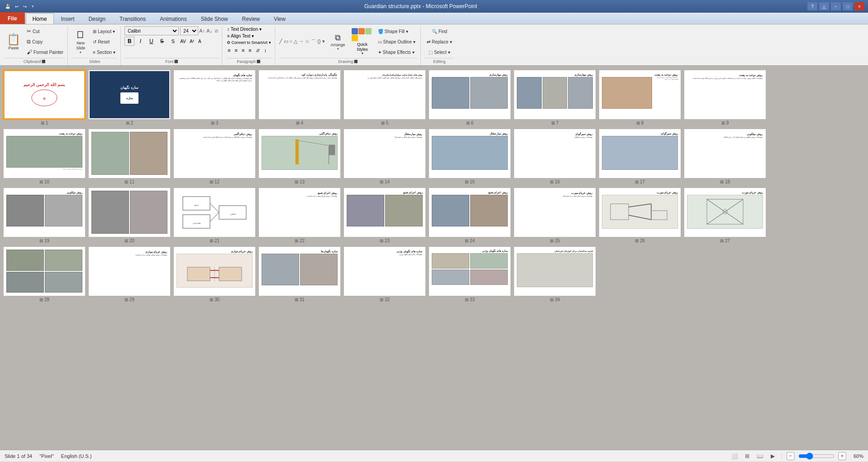 This screenshot has height=462, width=868. What do you see at coordinates (300, 157) in the screenshot?
I see `slide-item-13: روش دیافراگمی ⊞ 13` at bounding box center [300, 157].